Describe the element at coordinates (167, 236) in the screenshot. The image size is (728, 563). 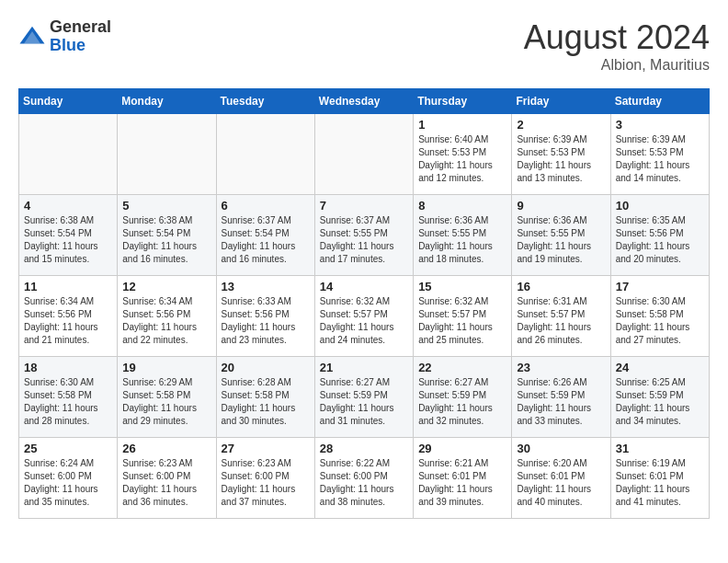
I see `calendar-cell: 5Sunrise: 6:38 AMSunset: 5:54 PMDaylight…` at that location.